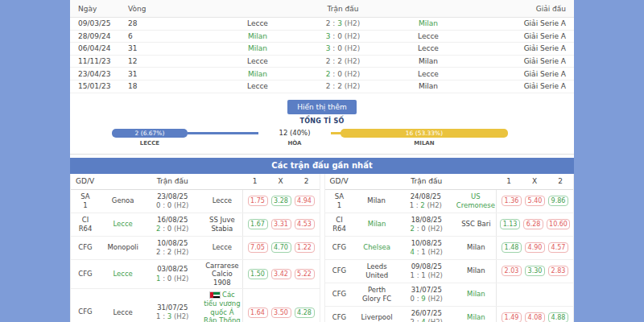 Image resolution: width=644 pixels, height=322 pixels. What do you see at coordinates (343, 23) in the screenshot?
I see `score-cell: 2 : 3 (H2)` at bounding box center [343, 23].